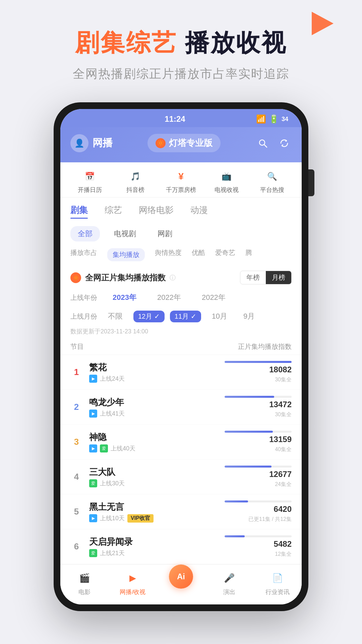  I want to click on side-button, so click(311, 183).